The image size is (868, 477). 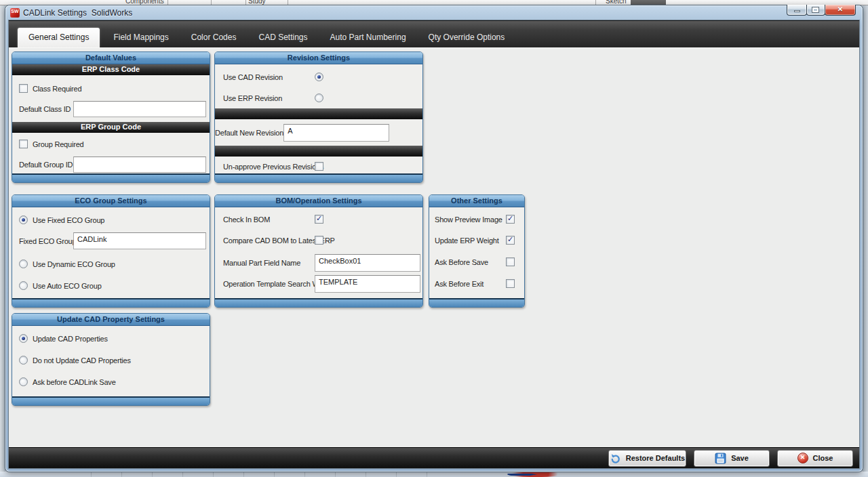 What do you see at coordinates (111, 251) in the screenshot?
I see `eco-group-settings-panel: ECO Group Settings Use Fixed ECO Group F…` at bounding box center [111, 251].